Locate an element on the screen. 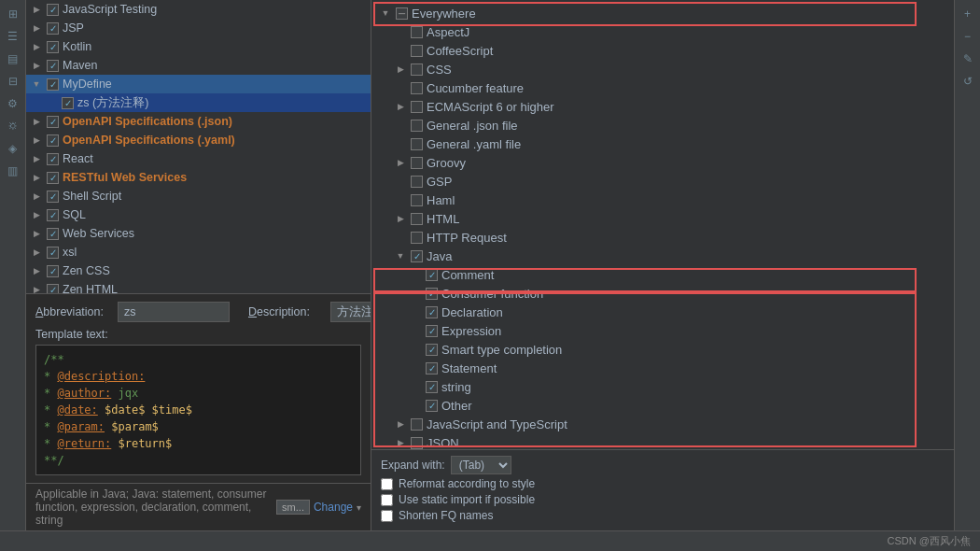 The image size is (980, 551). change-link: Change is located at coordinates (333, 507).